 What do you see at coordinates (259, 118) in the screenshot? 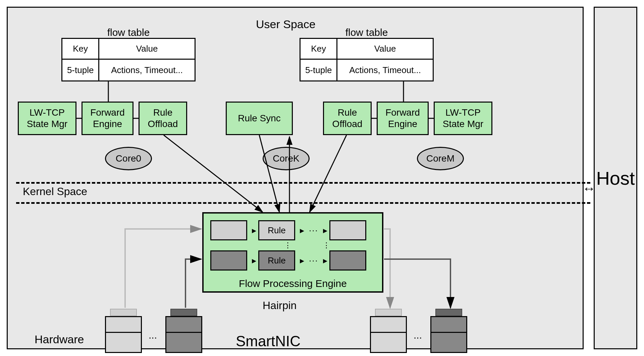
I see `rule-sync: Rule Sync` at bounding box center [259, 118].